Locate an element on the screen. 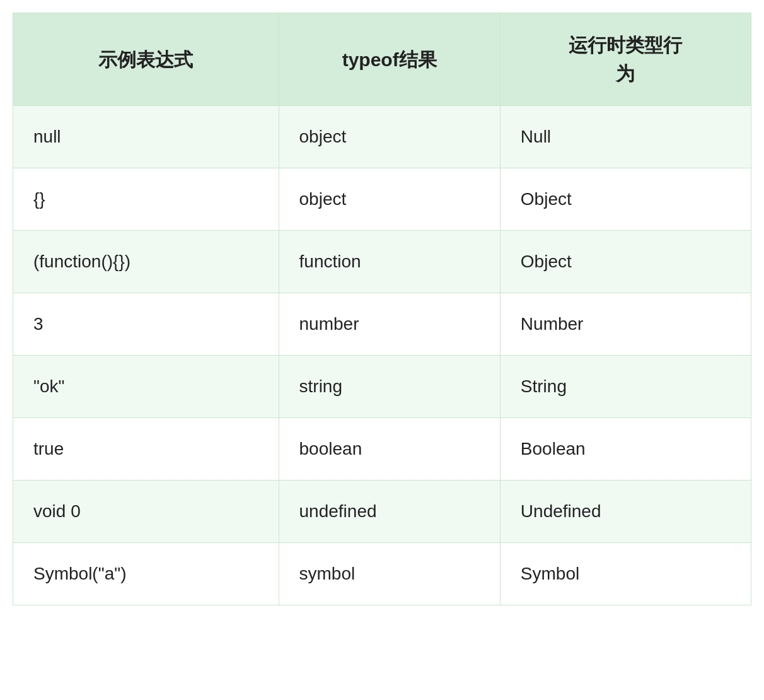 The width and height of the screenshot is (764, 700). table-row: (function(){})functionObject is located at coordinates (382, 262).